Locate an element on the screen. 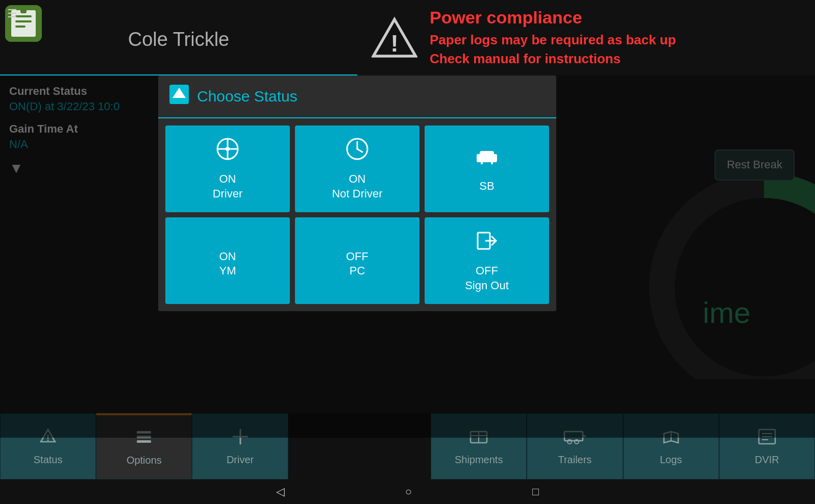 The height and width of the screenshot is (504, 815). nav-status-label: Status is located at coordinates (48, 460).